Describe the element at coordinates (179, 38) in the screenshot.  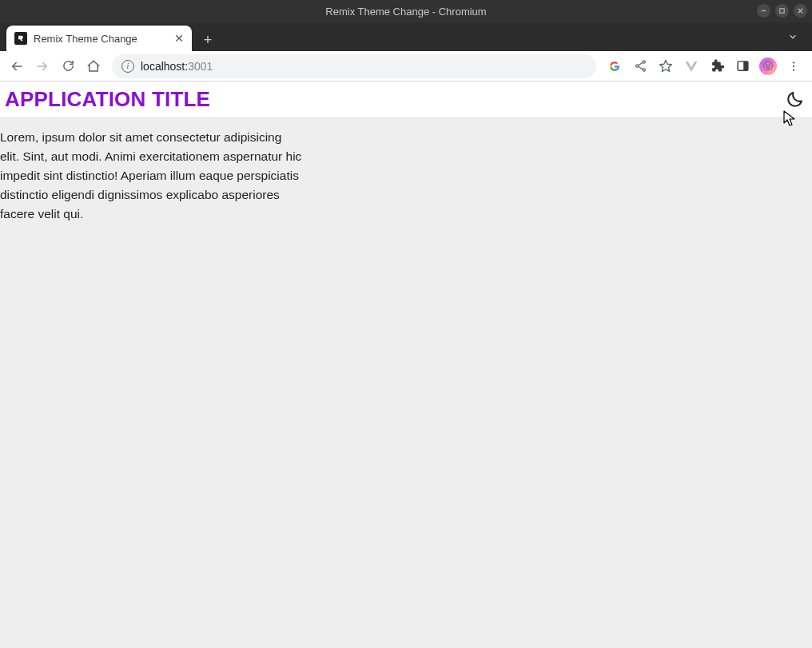
I see `tab-close-icon: ✕` at that location.